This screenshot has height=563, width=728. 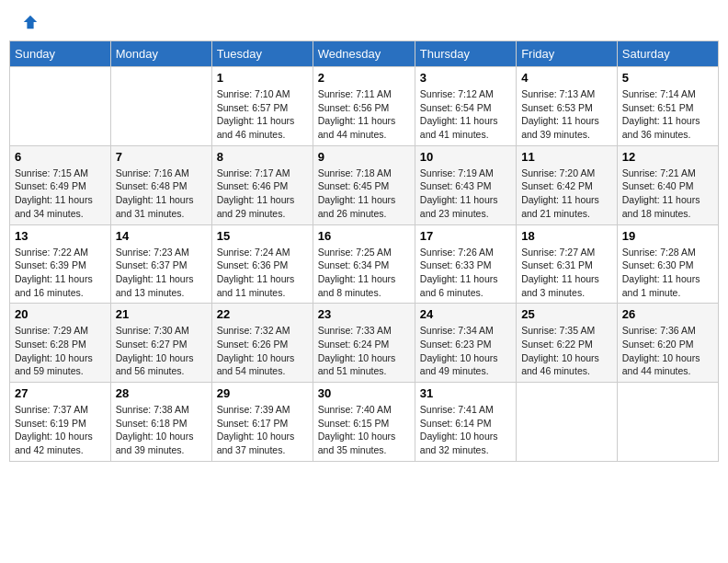 I want to click on calendar-cell: 5Sunrise: 7:14 AMSunset: 6:51 PMDaylight…, so click(x=667, y=107).